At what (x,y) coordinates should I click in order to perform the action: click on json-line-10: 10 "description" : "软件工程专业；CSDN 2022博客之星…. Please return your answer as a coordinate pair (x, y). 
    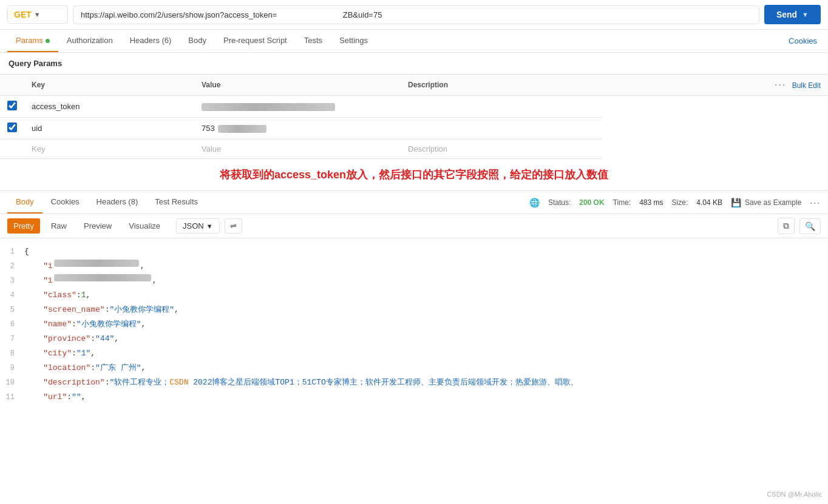
    Looking at the image, I should click on (414, 383).